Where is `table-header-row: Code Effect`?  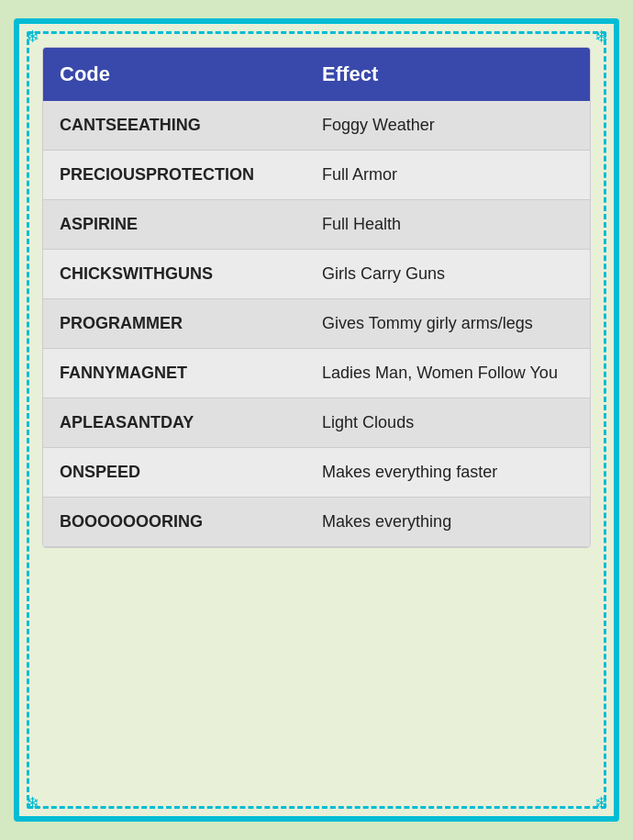
table-header-row: Code Effect is located at coordinates (316, 74).